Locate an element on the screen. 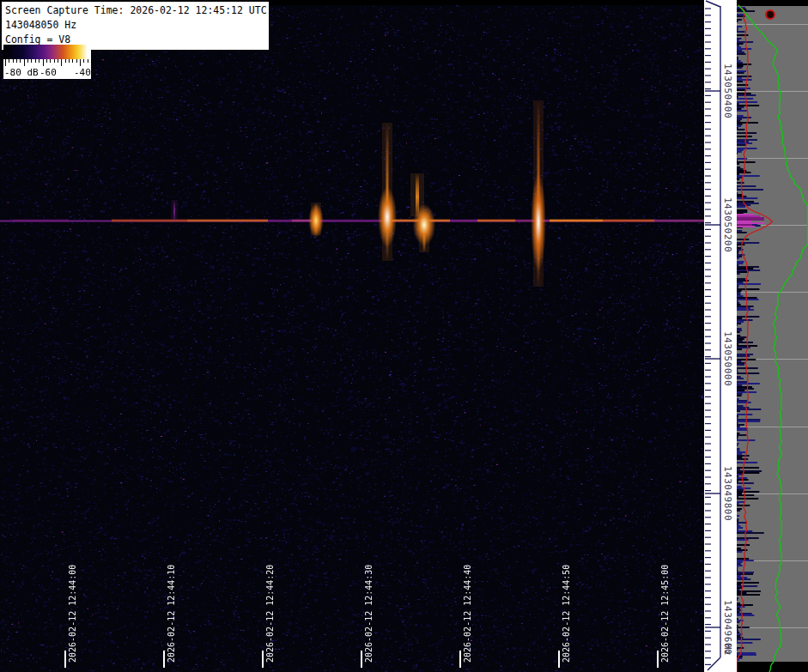  capture-time-text: Screen Capture Time: 2026-02-12 12:45:12… is located at coordinates (136, 10).